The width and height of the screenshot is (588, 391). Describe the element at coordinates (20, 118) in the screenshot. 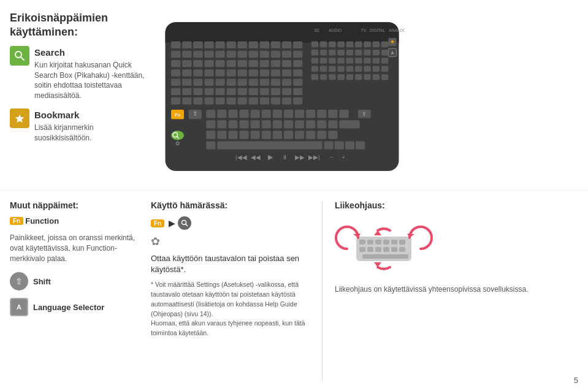

I see `bookmark-icon-box` at that location.